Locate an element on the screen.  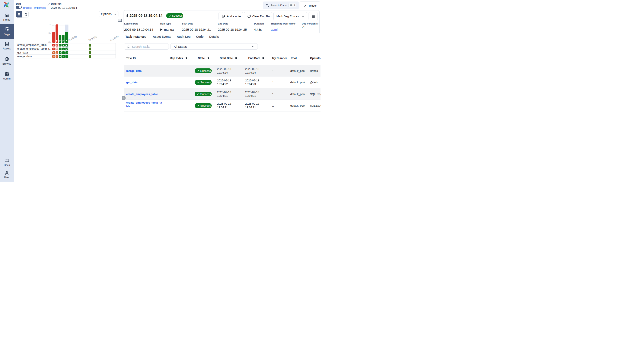
svg-text: get_data is located at coordinates (23, 52).